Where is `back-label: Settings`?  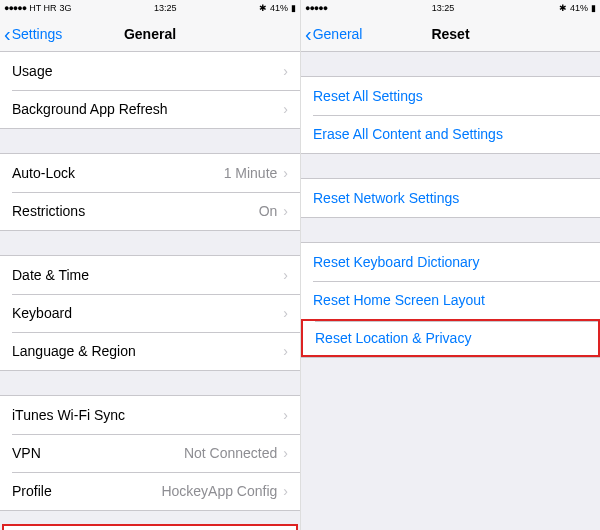
back-label: Settings is located at coordinates (38, 34).